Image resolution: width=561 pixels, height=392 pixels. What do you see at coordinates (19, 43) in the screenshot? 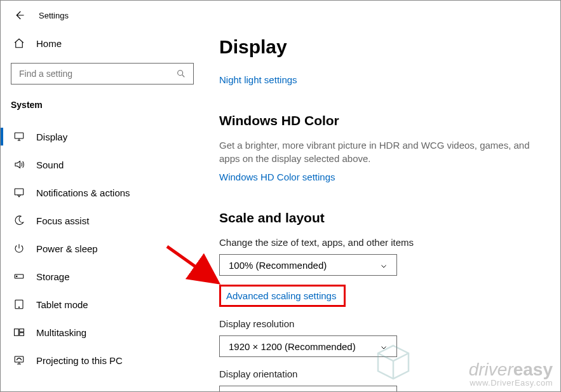
I see `home-icon` at bounding box center [19, 43].